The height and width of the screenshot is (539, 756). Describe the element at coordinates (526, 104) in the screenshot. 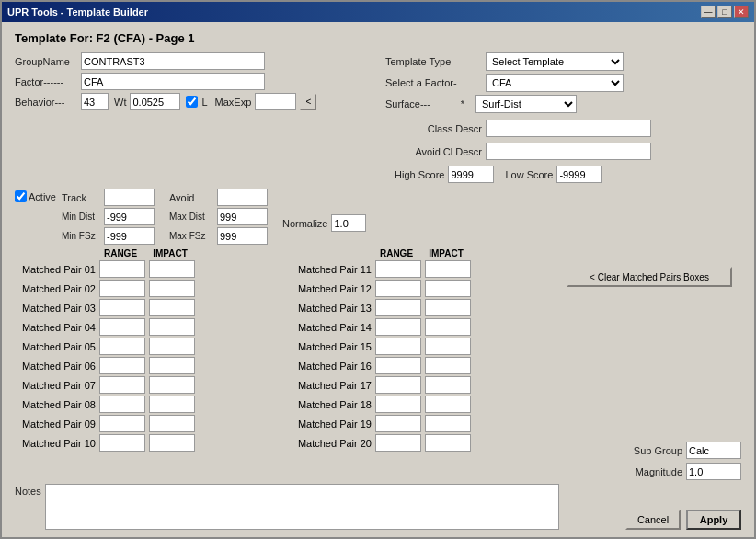

I see `surf-dist-select: Surf-Dist` at that location.